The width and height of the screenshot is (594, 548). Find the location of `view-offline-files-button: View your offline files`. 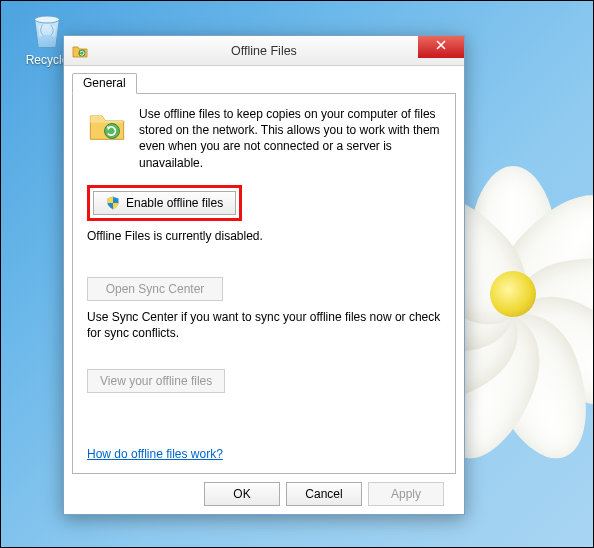

view-offline-files-button: View your offline files is located at coordinates (156, 381).